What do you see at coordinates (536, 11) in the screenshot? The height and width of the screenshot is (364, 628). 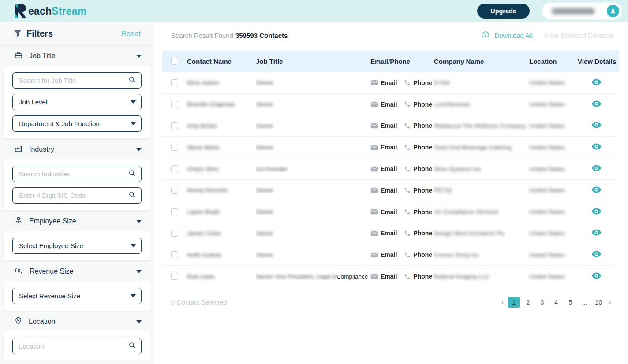 I see `topbar-divider` at bounding box center [536, 11].